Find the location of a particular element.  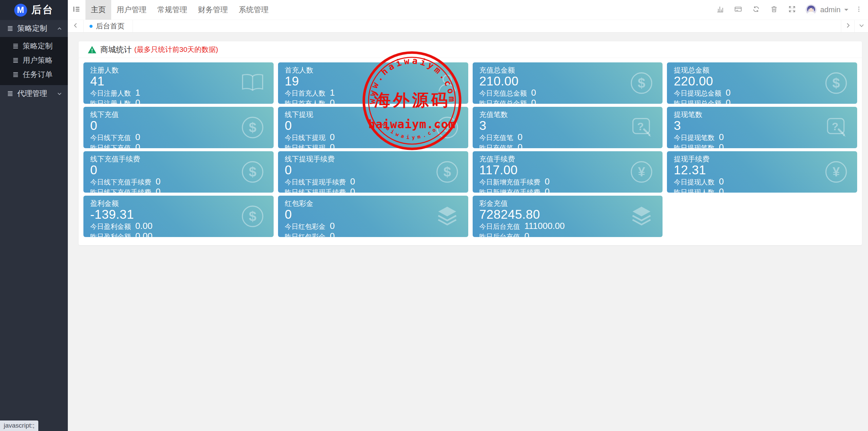

fullscreen-button is located at coordinates (792, 10).